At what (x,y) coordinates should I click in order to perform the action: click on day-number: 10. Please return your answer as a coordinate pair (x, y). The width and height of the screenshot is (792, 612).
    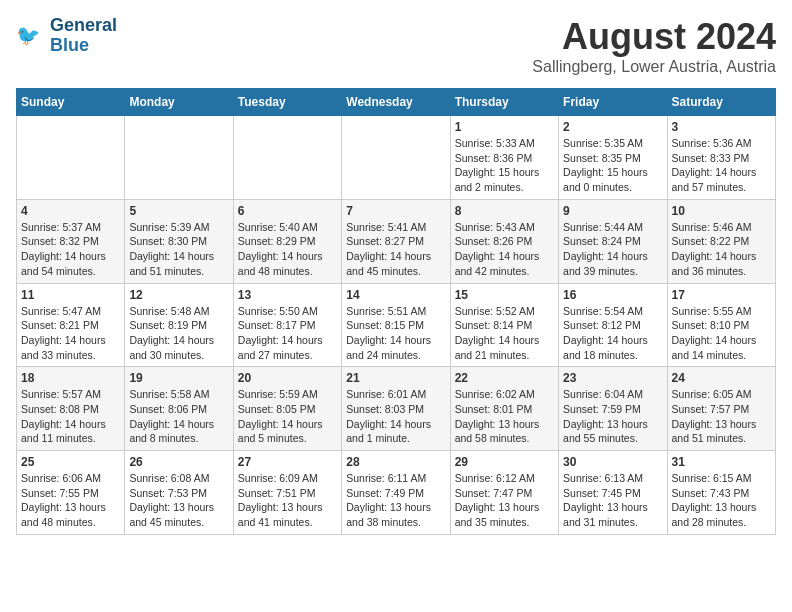
    Looking at the image, I should click on (722, 211).